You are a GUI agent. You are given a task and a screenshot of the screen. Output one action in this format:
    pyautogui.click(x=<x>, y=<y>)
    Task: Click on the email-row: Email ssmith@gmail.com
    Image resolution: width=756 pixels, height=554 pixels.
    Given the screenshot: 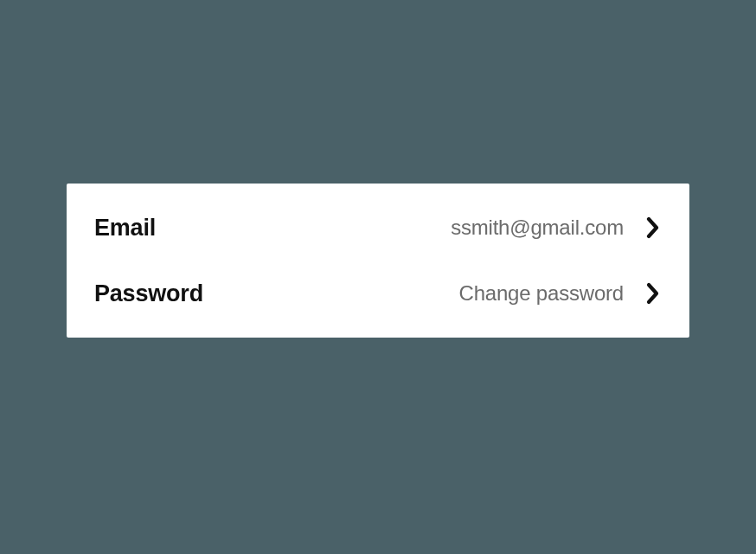 What is the action you would take?
    pyautogui.click(x=379, y=228)
    